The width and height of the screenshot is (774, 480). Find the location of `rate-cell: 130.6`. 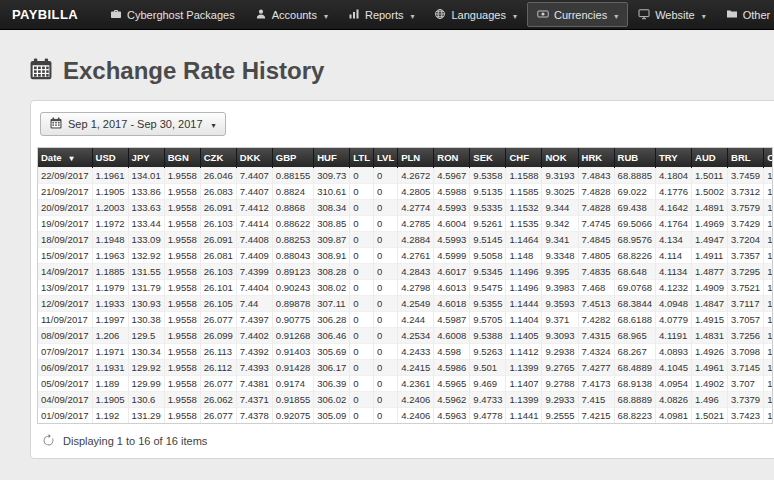

rate-cell: 130.6 is located at coordinates (146, 400).